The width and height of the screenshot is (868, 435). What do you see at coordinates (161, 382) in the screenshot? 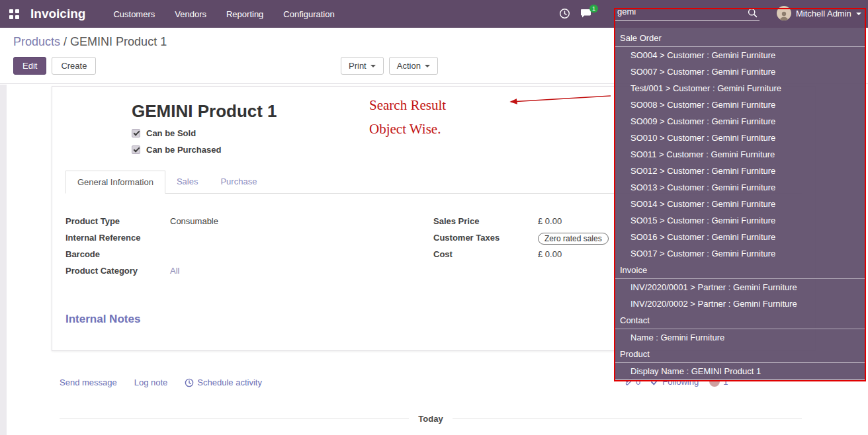
I see `chatter-actions: Send message Log note Schedule activity` at bounding box center [161, 382].